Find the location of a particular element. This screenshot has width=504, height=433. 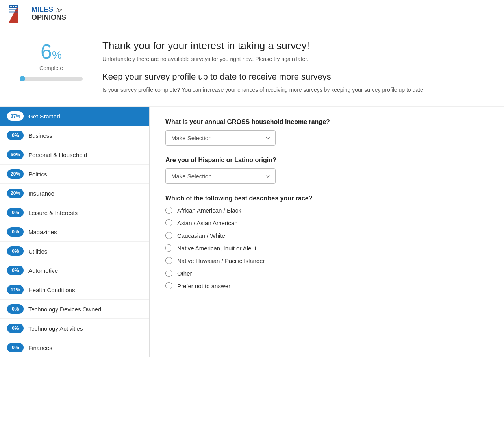

sidebar-item-magazines: 0%Magazines is located at coordinates (75, 232).